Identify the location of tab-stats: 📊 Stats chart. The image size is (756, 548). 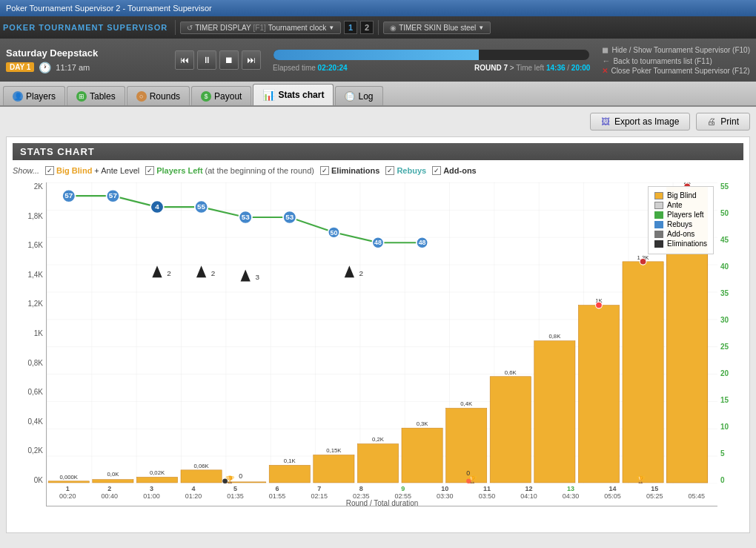
(294, 95).